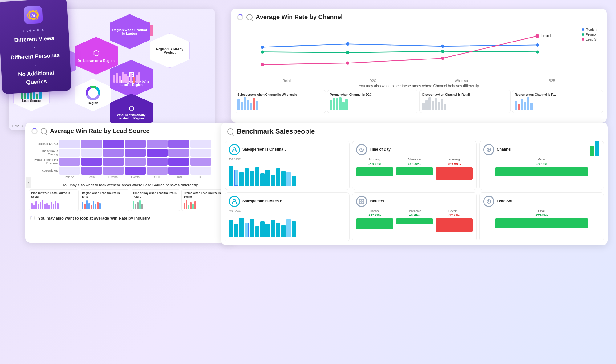 This screenshot has width=616, height=364. I want to click on bm-miles-header: Salesperson is Miles H, so click(287, 201).